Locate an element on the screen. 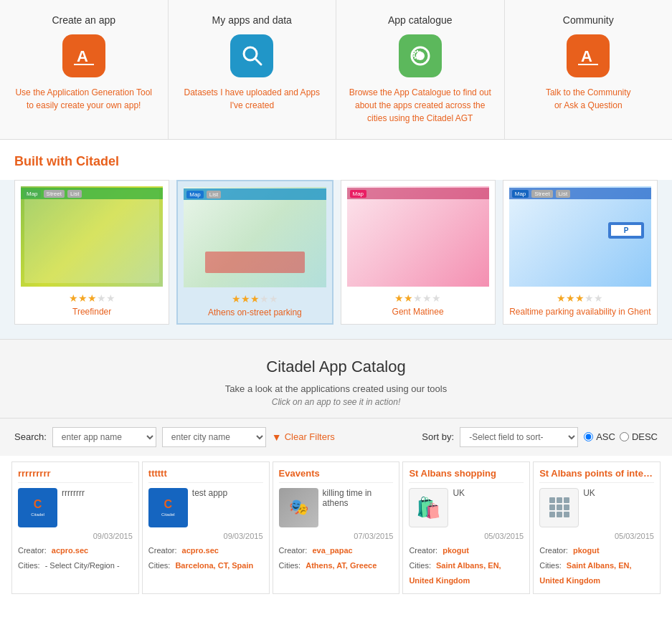 The height and width of the screenshot is (617, 672). app-card-0-creator-label: Creator: is located at coordinates (32, 550).